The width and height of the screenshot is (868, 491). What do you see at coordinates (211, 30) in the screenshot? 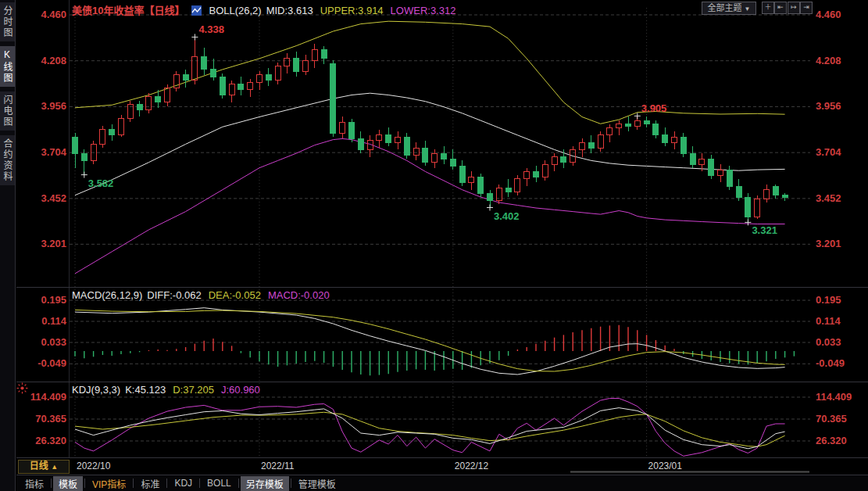
I see `svg-text: 4.338` at bounding box center [211, 30].